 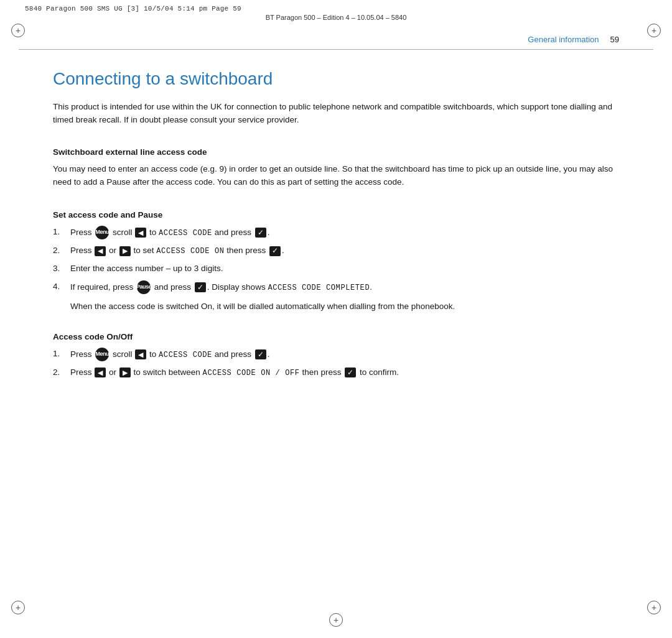 I want to click on list-item: 2. Press ◀ or ▶ to set ACCESS CODE ON th…, so click(x=336, y=251).